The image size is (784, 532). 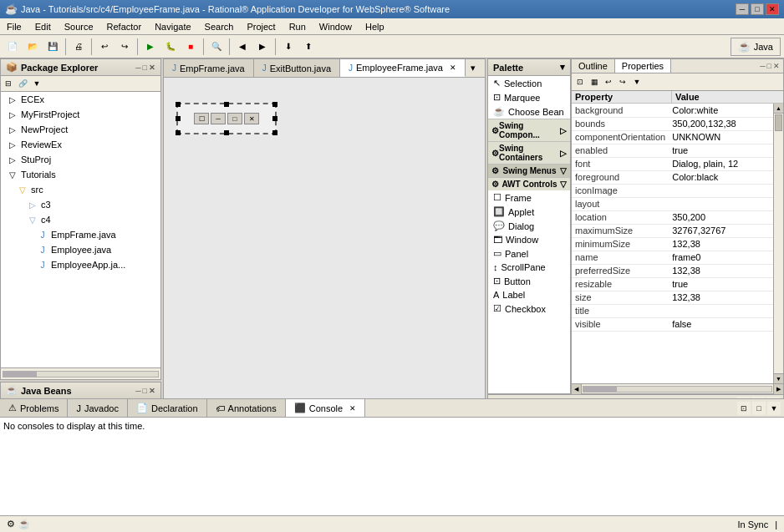 What do you see at coordinates (80, 144) in the screenshot?
I see `tree-item-reviewex: ▷ ReviewEx` at bounding box center [80, 144].